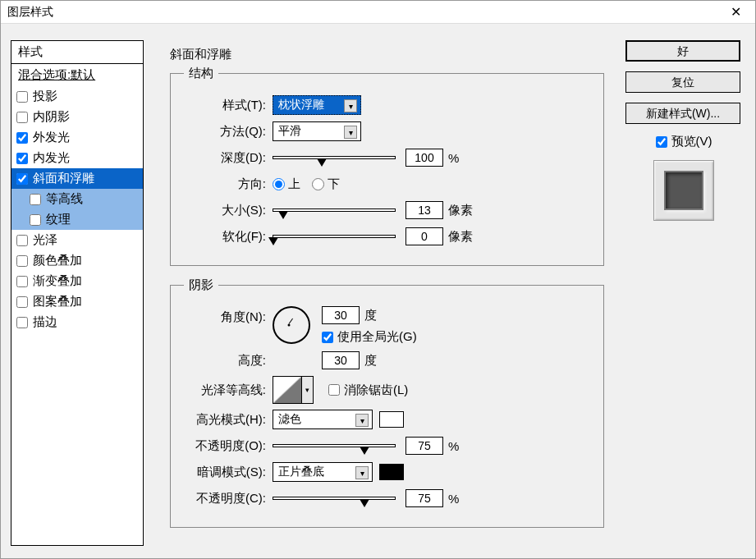 The height and width of the screenshot is (559, 756). I want to click on new-style-button: 新建样式(W)..., so click(683, 113).